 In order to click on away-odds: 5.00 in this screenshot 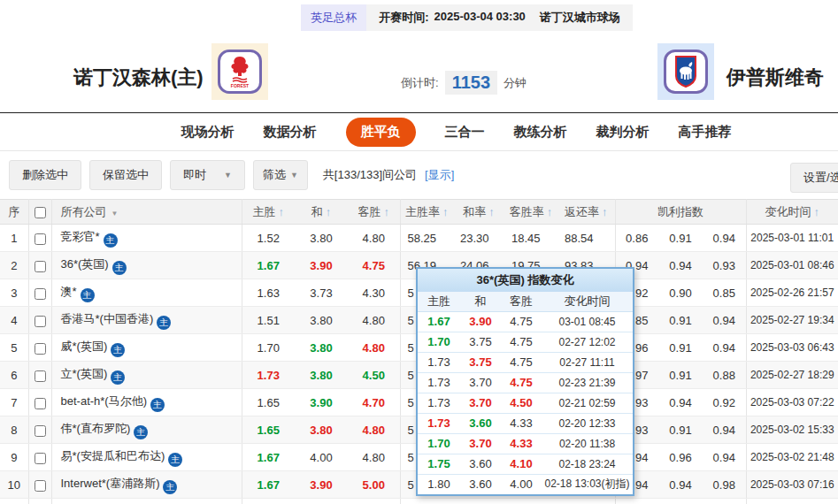, I will do `click(373, 485)`.